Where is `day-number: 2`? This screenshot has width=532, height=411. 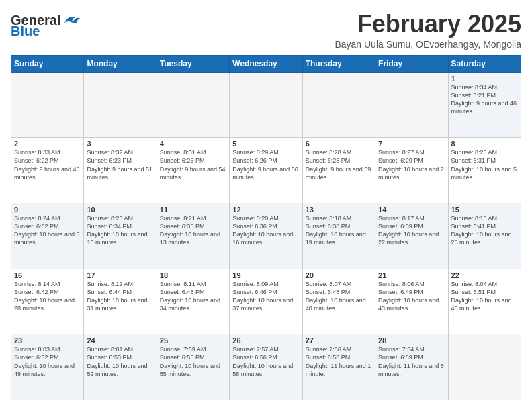 day-number: 2 is located at coordinates (47, 144).